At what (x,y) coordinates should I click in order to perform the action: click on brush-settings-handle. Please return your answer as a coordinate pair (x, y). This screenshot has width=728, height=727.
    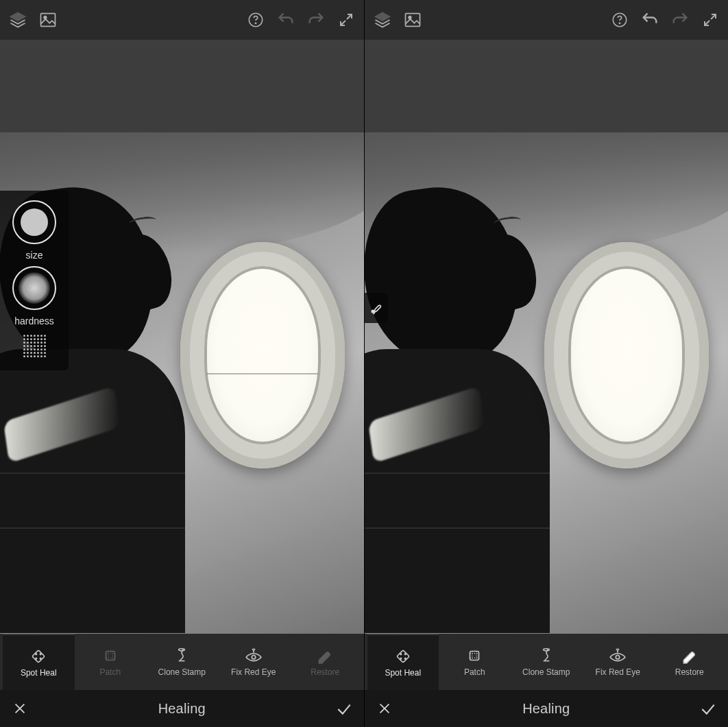
    Looking at the image, I should click on (376, 308).